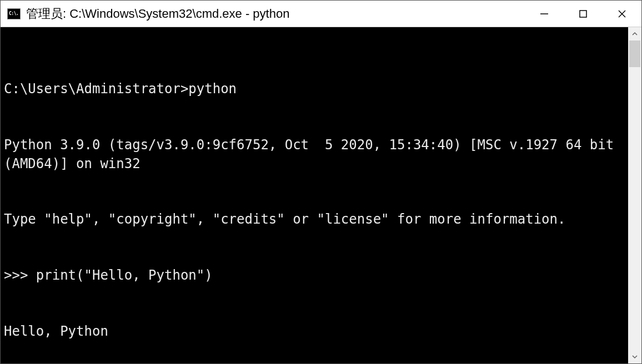 The height and width of the screenshot is (364, 642). What do you see at coordinates (635, 357) in the screenshot?
I see `chevron-down-icon` at bounding box center [635, 357].